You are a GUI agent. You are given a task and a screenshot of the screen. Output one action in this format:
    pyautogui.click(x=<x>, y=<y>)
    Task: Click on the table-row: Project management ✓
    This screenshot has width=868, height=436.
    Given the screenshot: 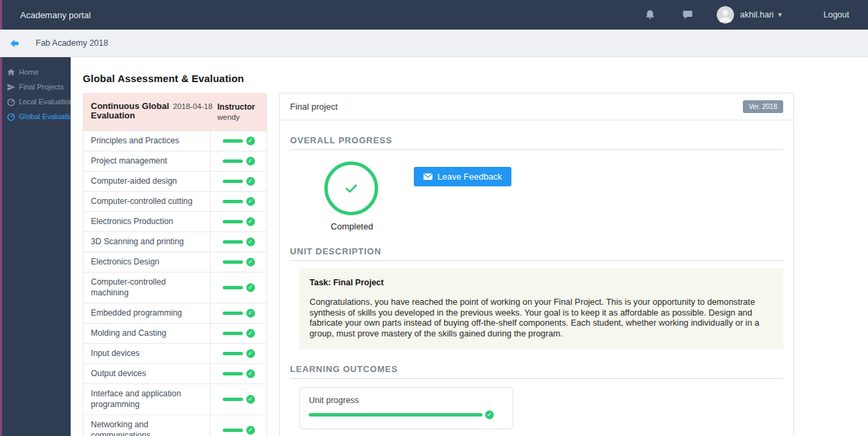 What is the action you would take?
    pyautogui.click(x=175, y=161)
    